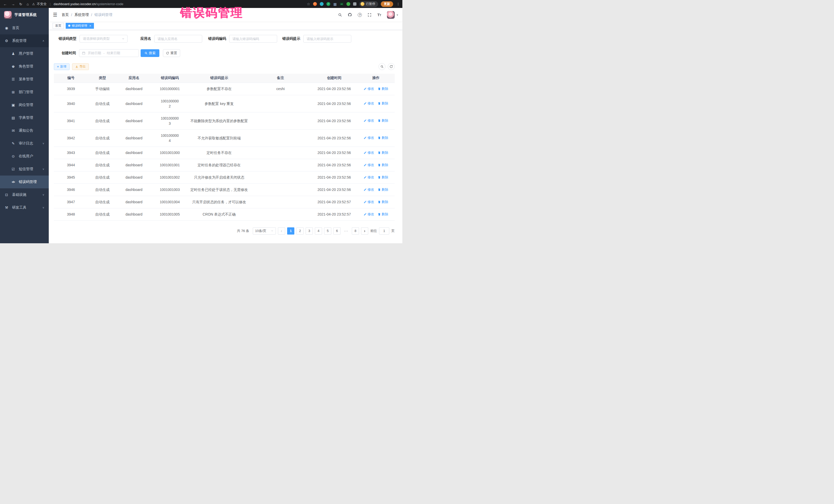  Describe the element at coordinates (315, 4) in the screenshot. I see `extension-icon-orange` at that location.